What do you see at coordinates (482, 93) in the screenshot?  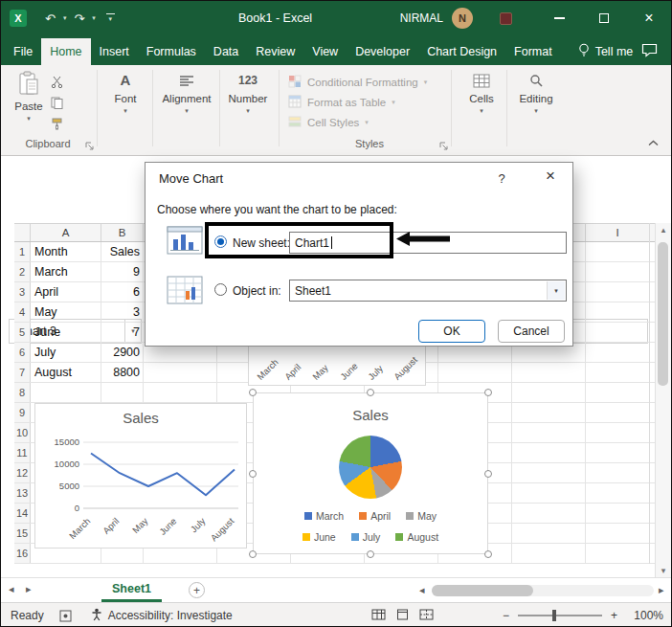 I see `cells-group-button: Cells ▾` at bounding box center [482, 93].